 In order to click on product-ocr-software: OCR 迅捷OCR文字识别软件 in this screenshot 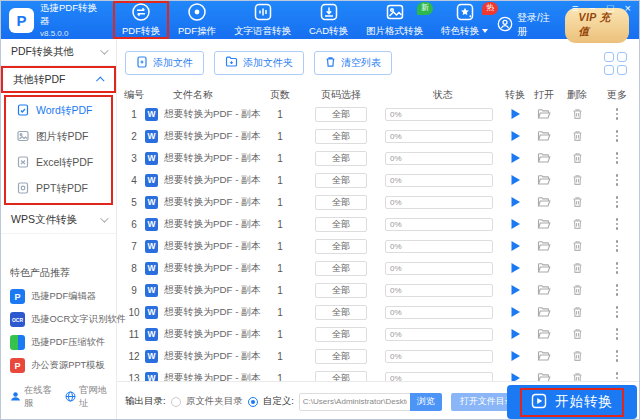, I will do `click(58, 320)`.